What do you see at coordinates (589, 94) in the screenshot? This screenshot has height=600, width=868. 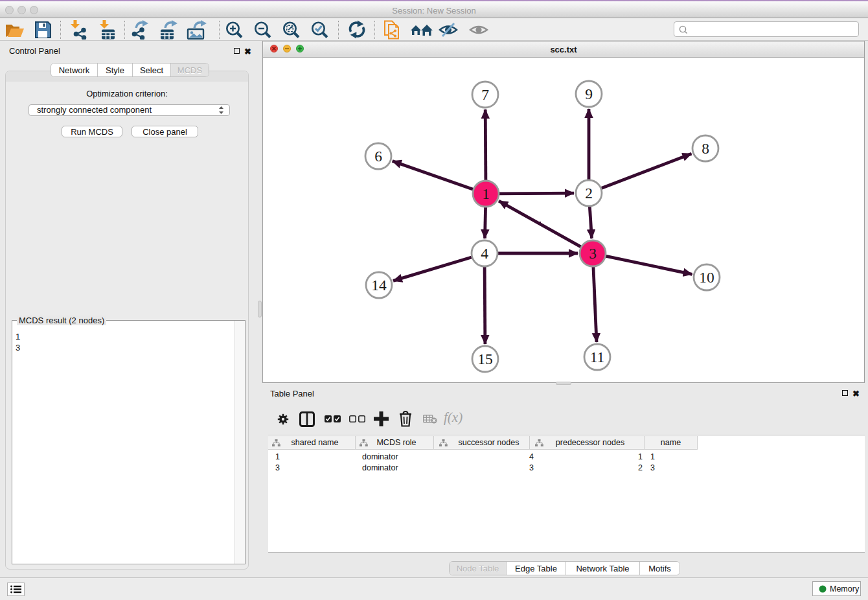 I see `svg-text: 9` at bounding box center [589, 94].